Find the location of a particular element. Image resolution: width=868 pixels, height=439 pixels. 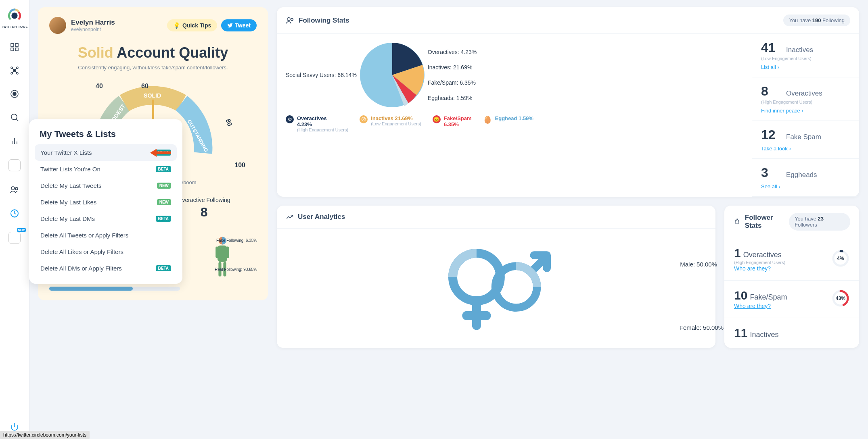

quick-tips-button: 💡 Quick Tips is located at coordinates (192, 25).